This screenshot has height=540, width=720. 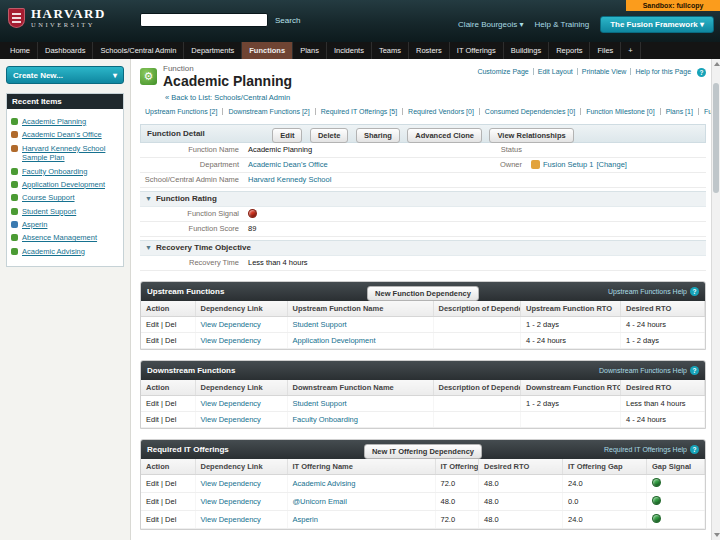 What do you see at coordinates (269, 112) in the screenshot?
I see `shortcut-downstream-functions: Downstream Functions [2]` at bounding box center [269, 112].